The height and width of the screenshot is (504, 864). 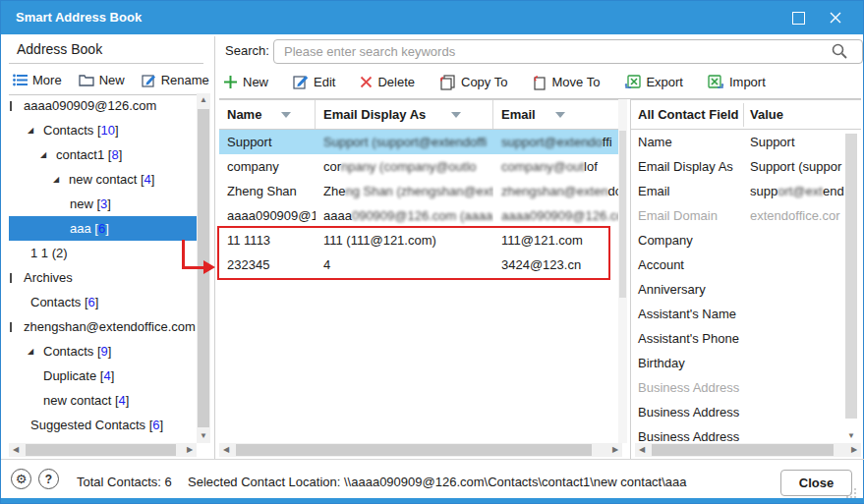 What do you see at coordinates (421, 450) in the screenshot?
I see `table-horizontal-scrollbar: ◀ ▶` at bounding box center [421, 450].